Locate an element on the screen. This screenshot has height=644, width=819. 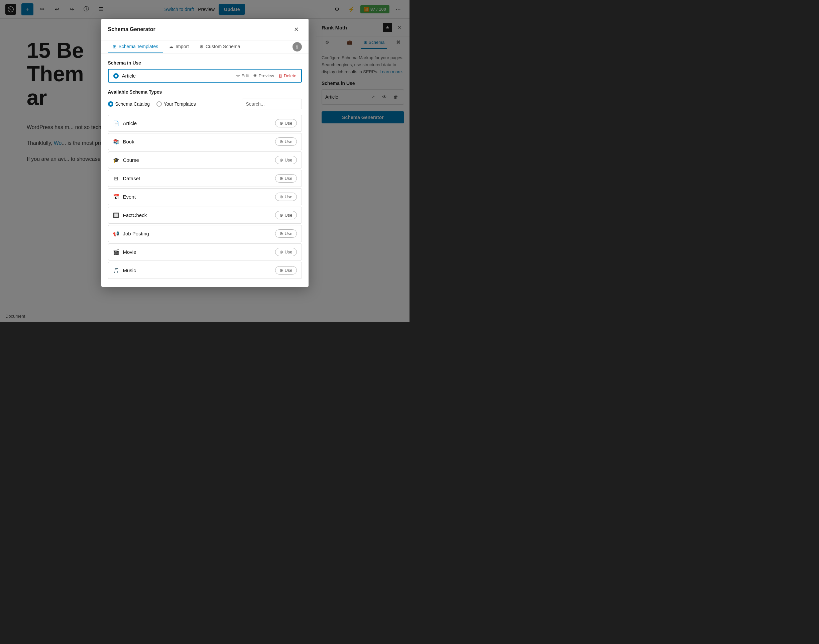
schema-generator-modal: Schema Generator ✕ ⊞ Schema Templates ☁ … is located at coordinates (205, 153).